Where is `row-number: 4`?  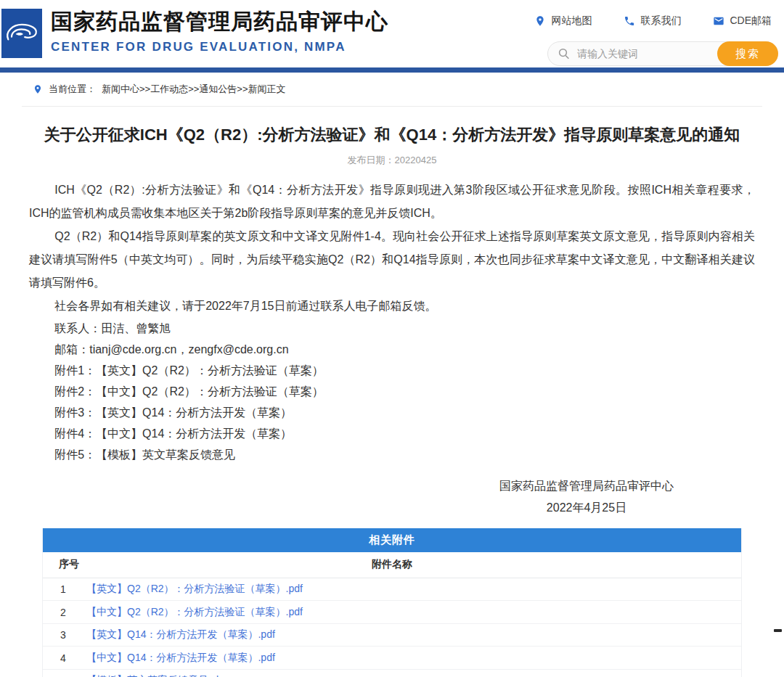
row-number: 4 is located at coordinates (65, 658).